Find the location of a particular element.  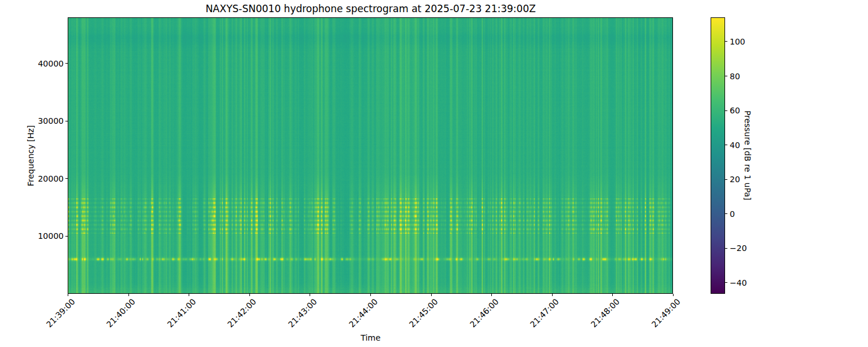

x-tick-label: 21:40:00 is located at coordinates (122, 313).